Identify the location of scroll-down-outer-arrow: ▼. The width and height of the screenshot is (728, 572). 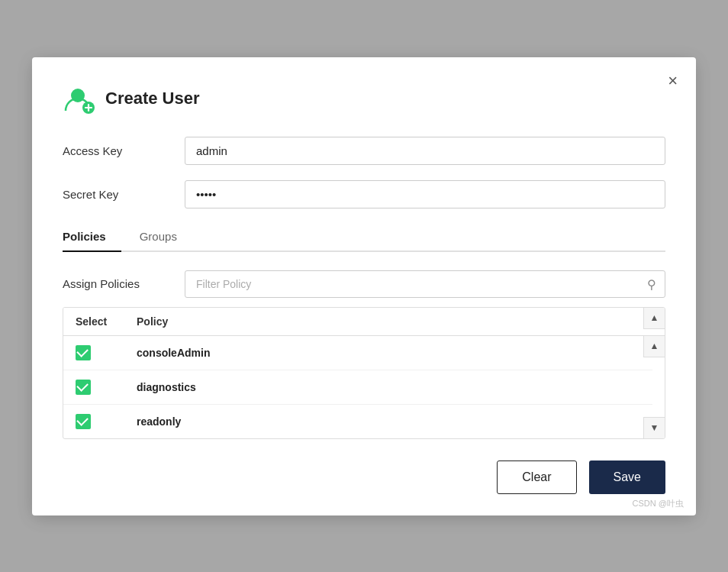
(654, 428).